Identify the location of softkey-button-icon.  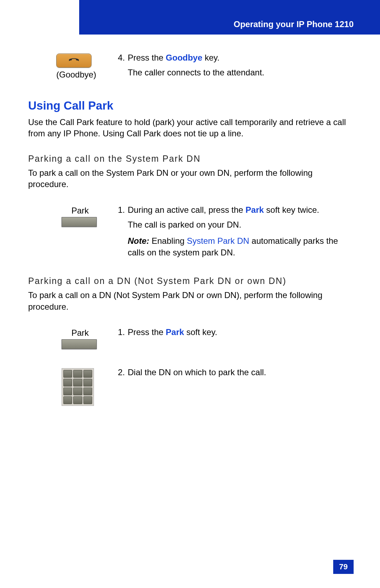
(79, 222).